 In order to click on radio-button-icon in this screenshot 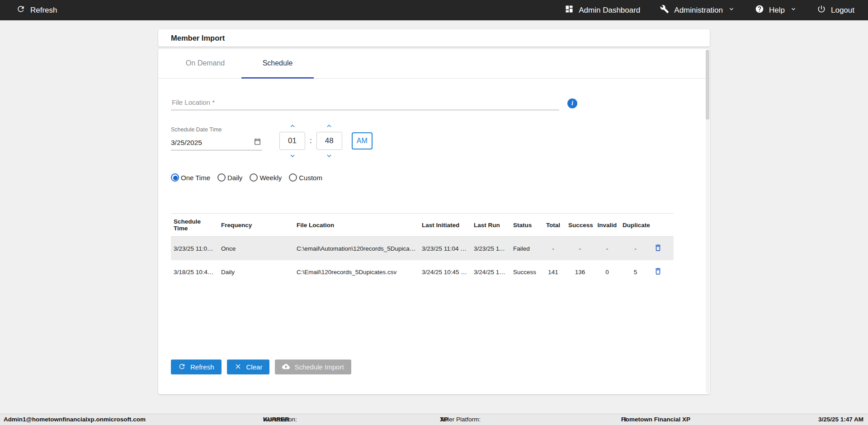, I will do `click(222, 177)`.